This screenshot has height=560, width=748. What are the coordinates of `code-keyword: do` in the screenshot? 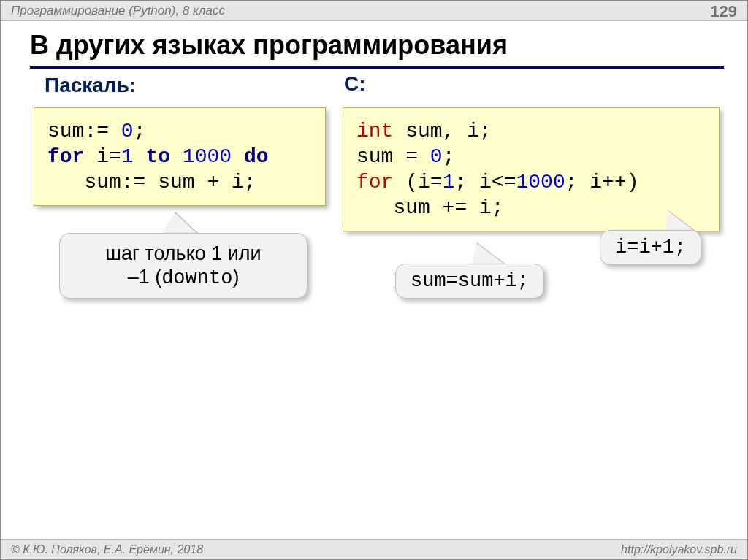 It's located at (256, 156).